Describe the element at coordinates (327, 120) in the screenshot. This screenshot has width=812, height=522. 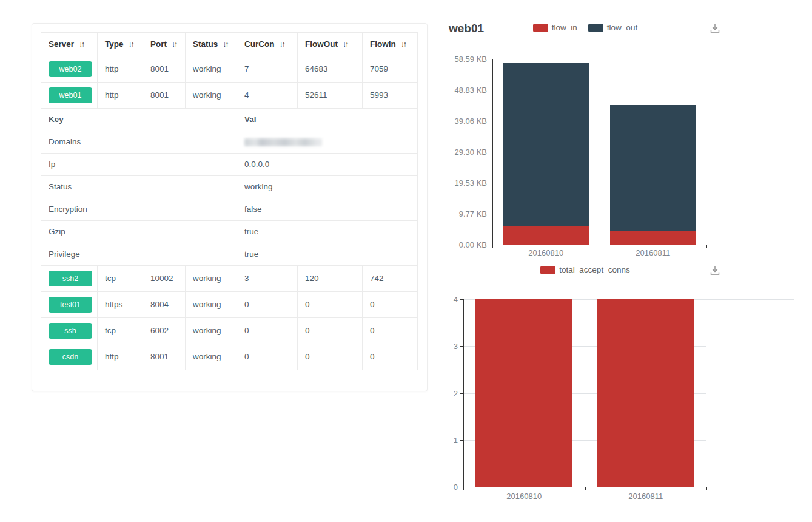
I see `detail-val-header: Val` at that location.